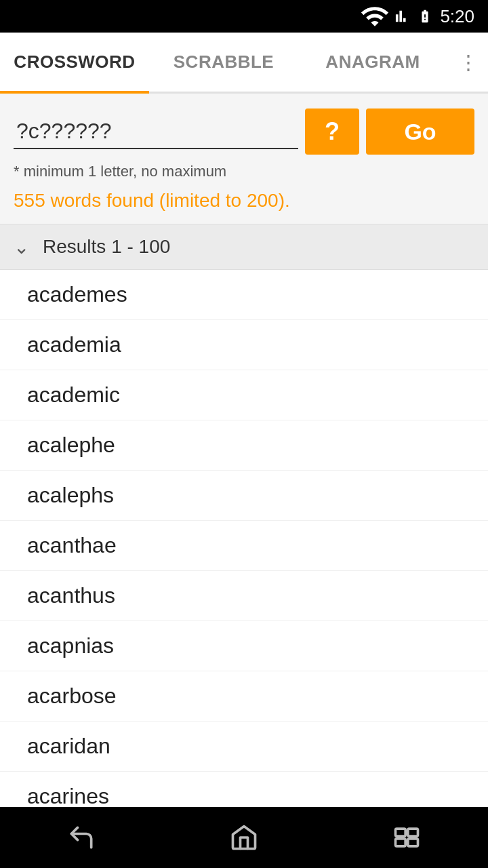  I want to click on wifi-icon, so click(375, 16).